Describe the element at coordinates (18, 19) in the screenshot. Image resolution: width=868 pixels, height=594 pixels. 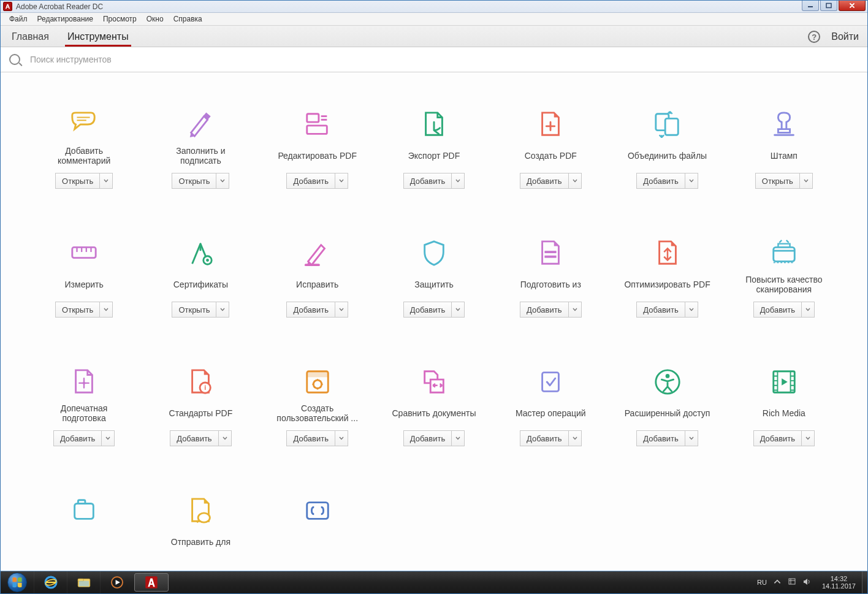
I see `menu-file: Файл` at that location.